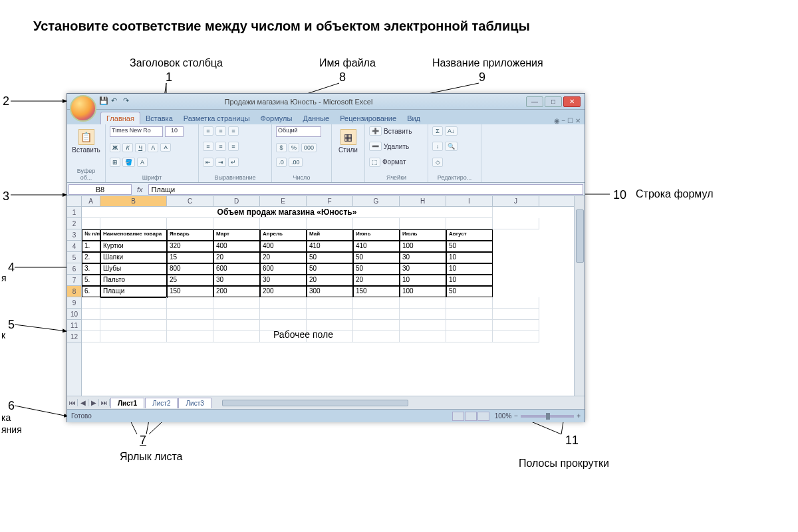 This screenshot has width=798, height=532. What do you see at coordinates (208, 146) in the screenshot?
I see `align-left: ≡` at bounding box center [208, 146].